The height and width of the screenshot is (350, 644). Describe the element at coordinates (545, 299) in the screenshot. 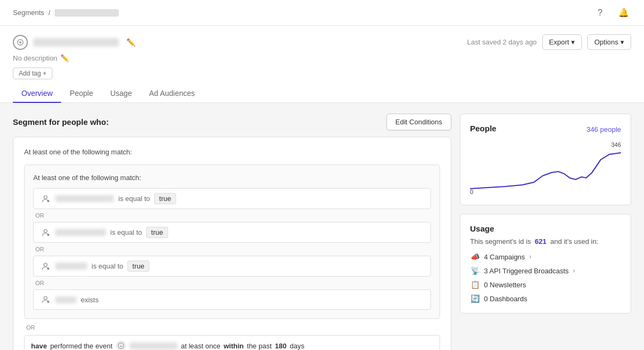

I see `usage-item-dashboards: 🔄 0 Dashboards` at that location.